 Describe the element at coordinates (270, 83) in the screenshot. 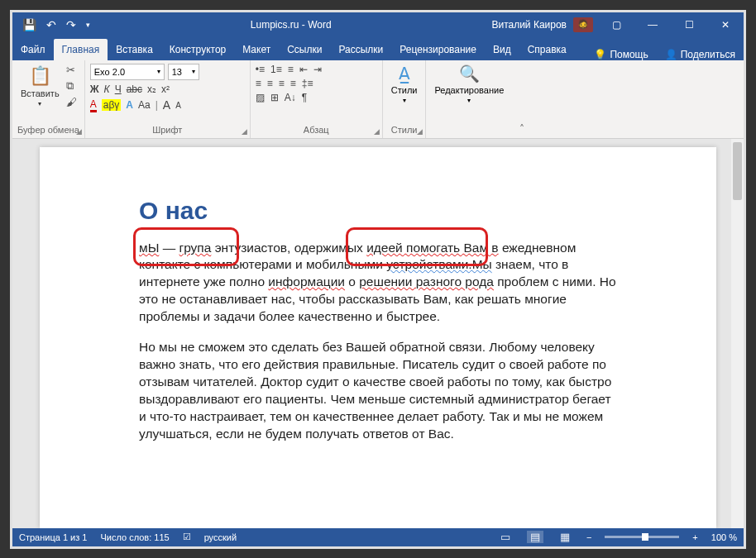

I see `align-center-button: ≡` at that location.